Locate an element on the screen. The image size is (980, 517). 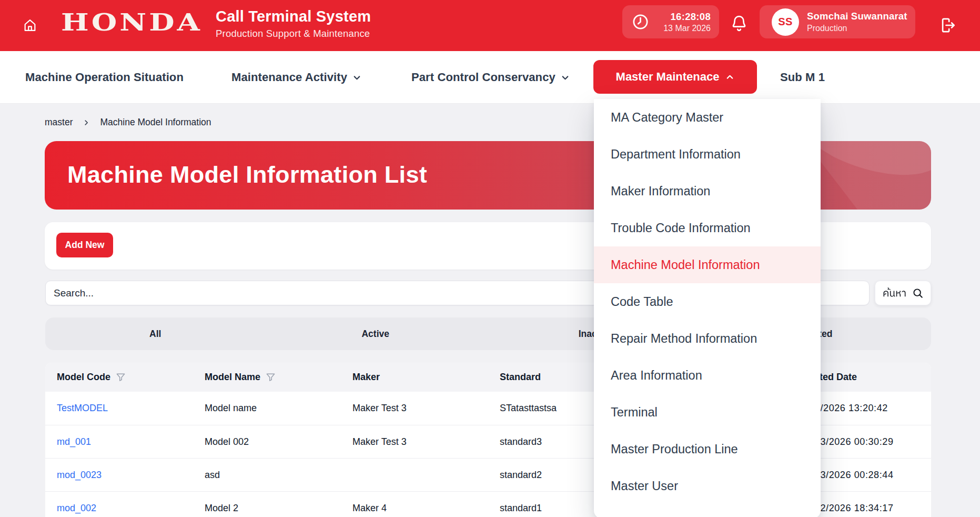
menu-item-machine-model-information: Machine Model Information is located at coordinates (707, 265).